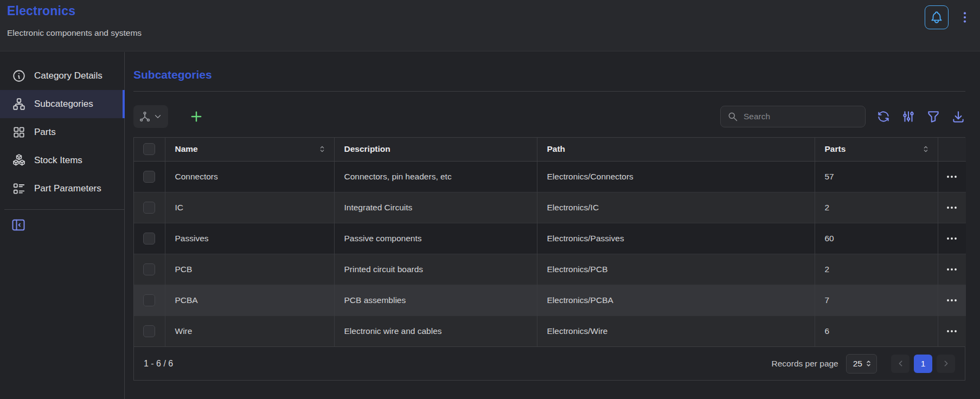 This screenshot has height=399, width=980. Describe the element at coordinates (946, 364) in the screenshot. I see `next-page-button` at that location.